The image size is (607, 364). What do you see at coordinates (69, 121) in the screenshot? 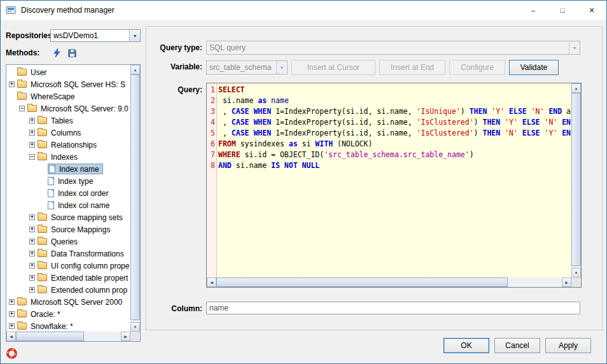
I see `tree-item: +Tables` at bounding box center [69, 121].